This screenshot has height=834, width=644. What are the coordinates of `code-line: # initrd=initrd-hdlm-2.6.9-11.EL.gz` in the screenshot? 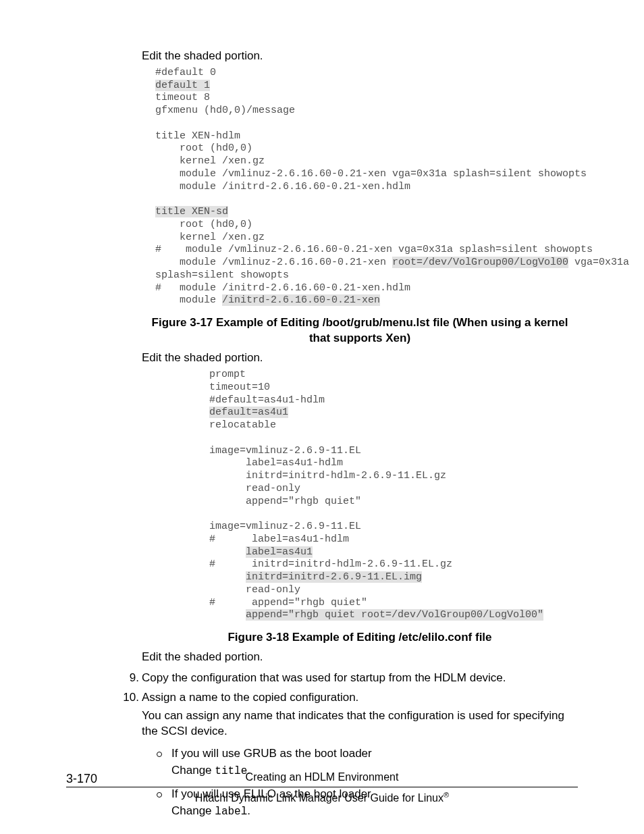 It's located at (331, 565).